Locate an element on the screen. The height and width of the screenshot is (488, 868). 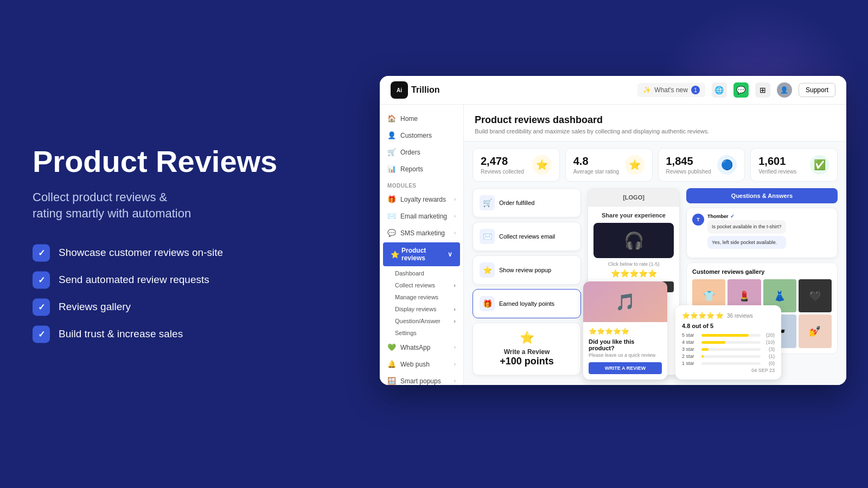
avg-rating-label: Average star rating is located at coordinates (596, 171).